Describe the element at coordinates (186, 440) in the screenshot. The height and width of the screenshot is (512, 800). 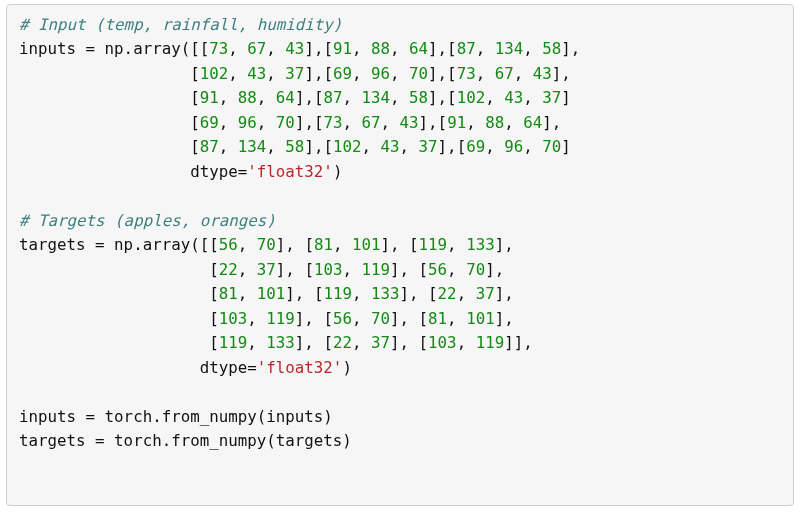
I see `code-line: targets = torch.from_numpy(targets)` at that location.